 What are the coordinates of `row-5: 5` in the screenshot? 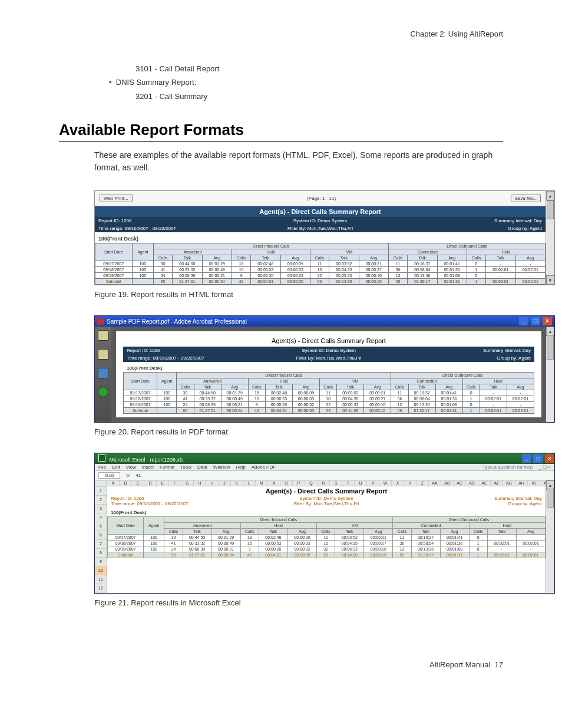 It's located at (101, 527).